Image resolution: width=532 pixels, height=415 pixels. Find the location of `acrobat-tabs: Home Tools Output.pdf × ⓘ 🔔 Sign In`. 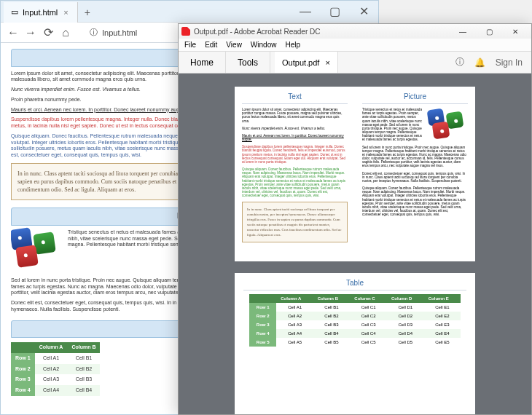

acrobat-tabs: Home Tools Output.pdf × ⓘ 🔔 Sign In is located at coordinates (355, 63).